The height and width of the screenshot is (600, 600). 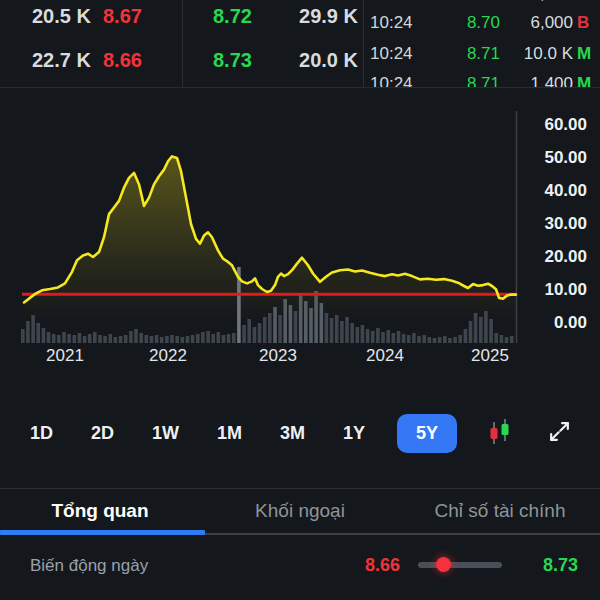 I want to click on range-button-3m: 3M, so click(x=292, y=434).